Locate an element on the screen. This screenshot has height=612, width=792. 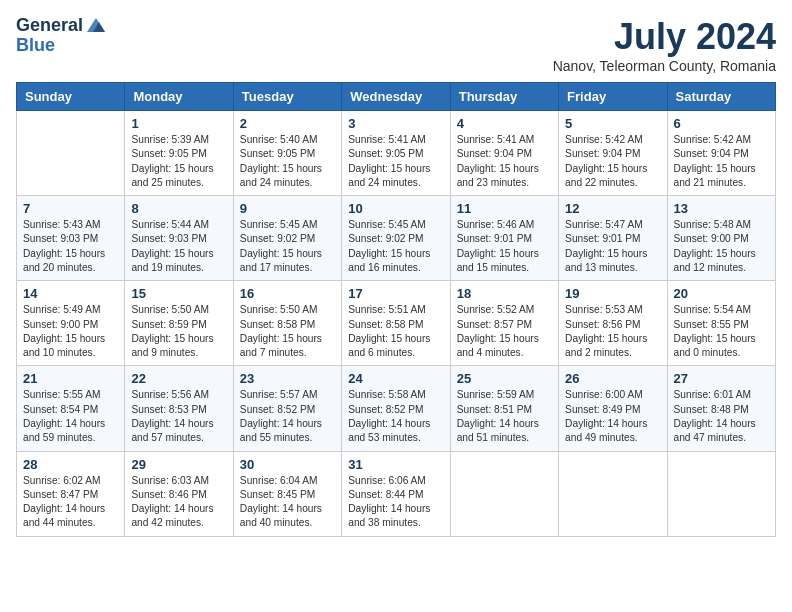
page-header: General Blue July 2024 Nanov, Teleorman … is located at coordinates (396, 45).